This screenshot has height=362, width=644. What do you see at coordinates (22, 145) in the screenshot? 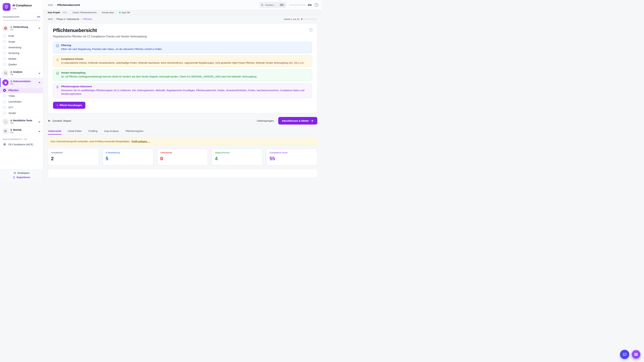
I see `sidebar-item-ce-compliance: CE-Compliance (IACE)` at bounding box center [22, 145].